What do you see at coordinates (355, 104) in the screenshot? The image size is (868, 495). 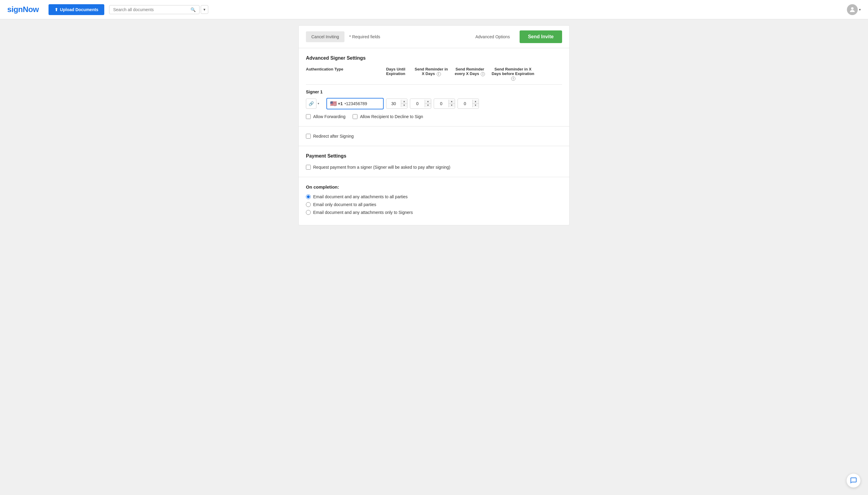 I see `phone-input-wrap: 🇺🇸 +1 ▾` at bounding box center [355, 104].